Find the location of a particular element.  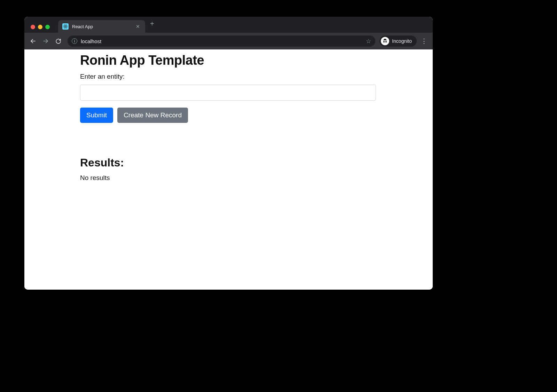

minimize-window-button is located at coordinates (40, 27).